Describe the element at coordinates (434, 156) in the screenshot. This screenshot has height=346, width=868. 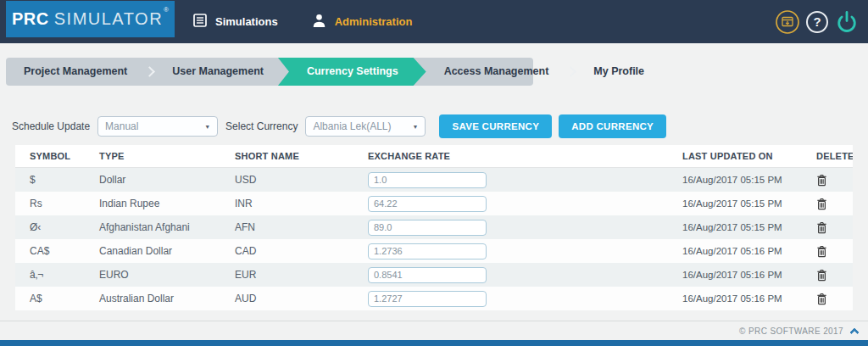
I see `table-header-row: SYMBOL TYPE SHORT NAME EXCHANGE RATE LAS…` at that location.